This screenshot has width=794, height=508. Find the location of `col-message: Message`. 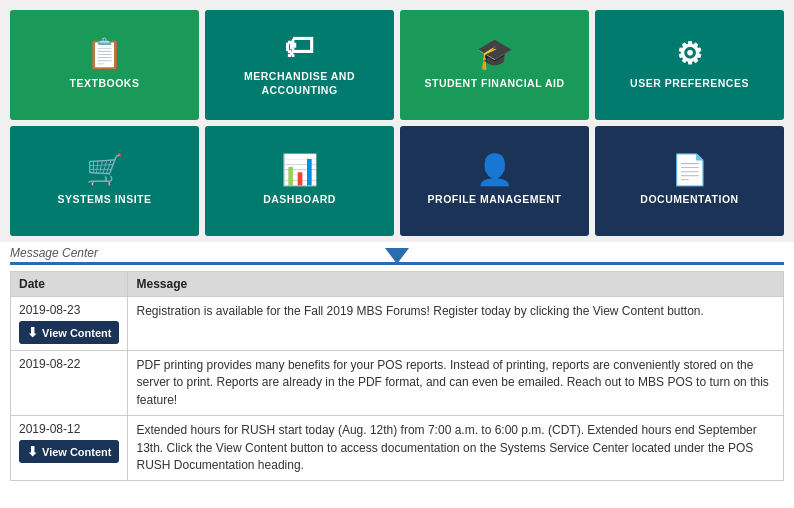

col-message: Message is located at coordinates (456, 284).